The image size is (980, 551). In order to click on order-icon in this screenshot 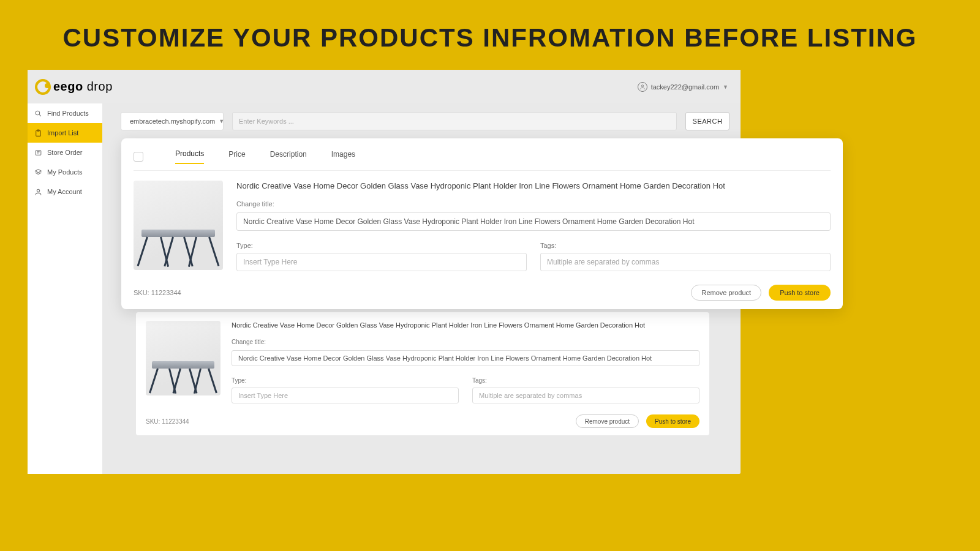, I will do `click(38, 152)`.